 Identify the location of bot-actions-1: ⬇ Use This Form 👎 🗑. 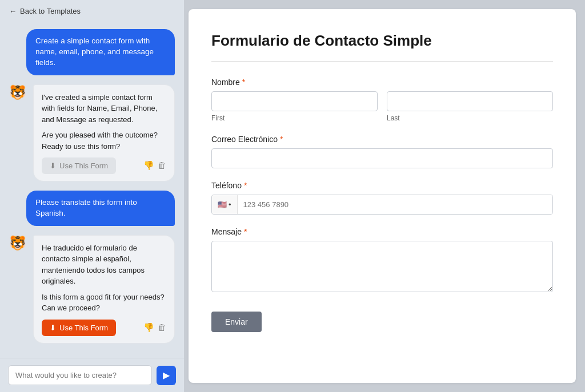
(104, 165).